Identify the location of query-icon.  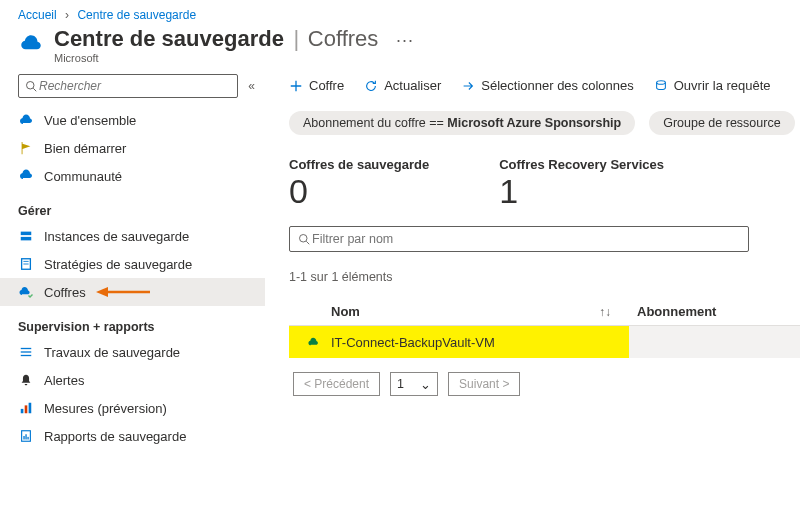
(661, 86).